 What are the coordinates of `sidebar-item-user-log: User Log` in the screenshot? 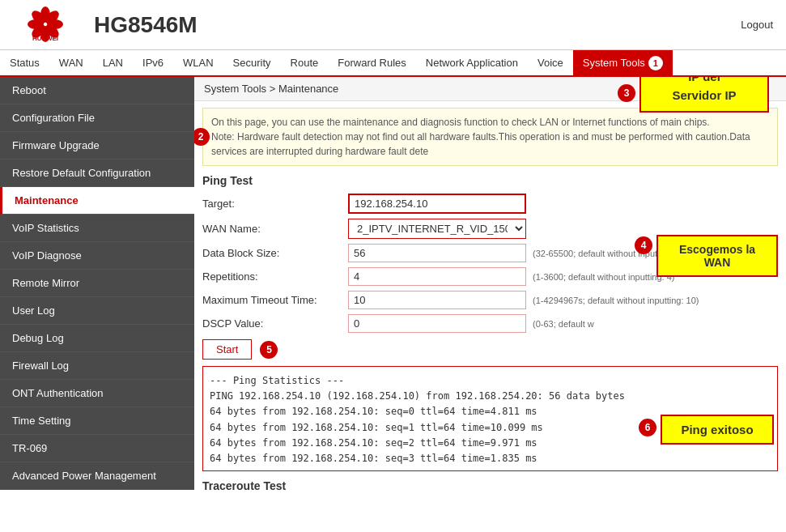 It's located at (97, 311).